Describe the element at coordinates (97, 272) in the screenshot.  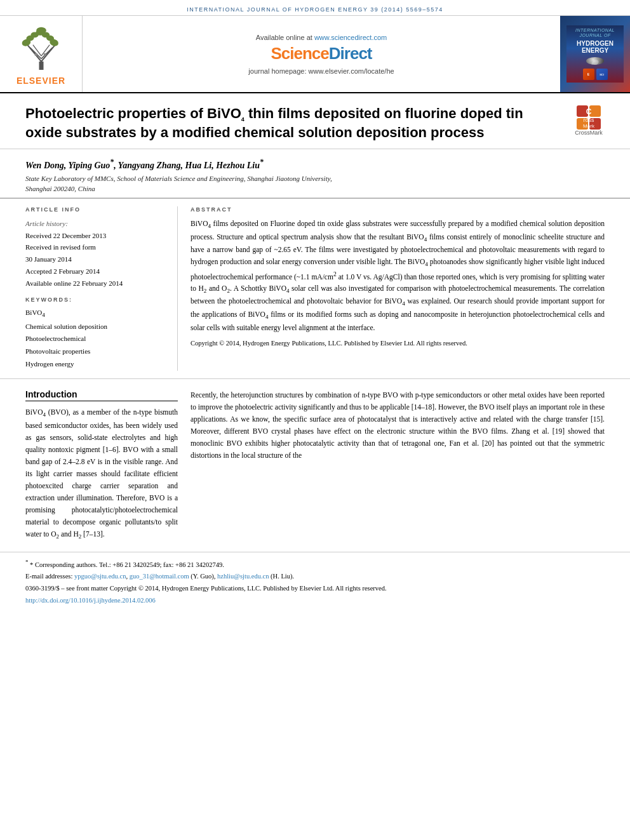
I see `accepted-date: Accepted 2 February 2014` at that location.